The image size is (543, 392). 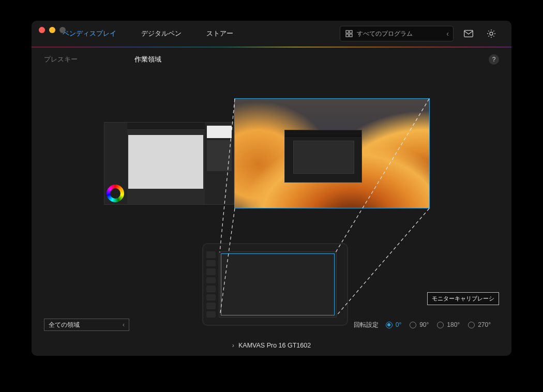 What do you see at coordinates (394, 325) in the screenshot?
I see `rotation-0: 0°` at bounding box center [394, 325].